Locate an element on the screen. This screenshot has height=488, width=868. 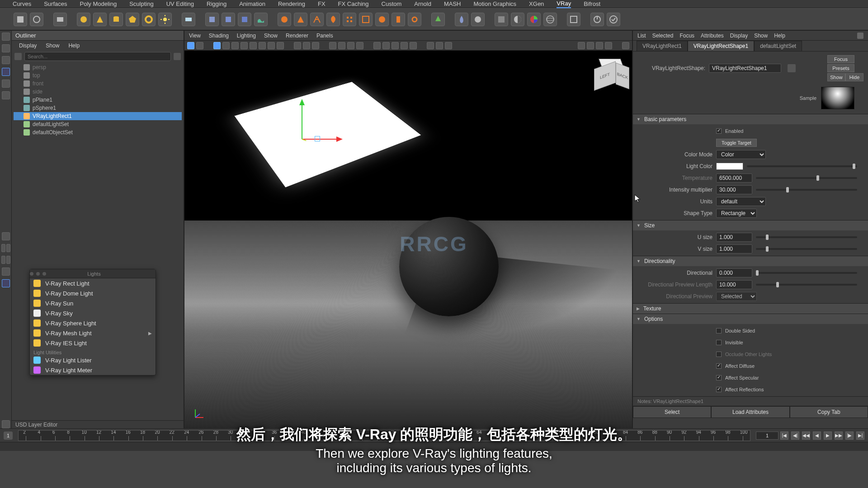
step-fwd-button: |▶ is located at coordinates (849, 436).